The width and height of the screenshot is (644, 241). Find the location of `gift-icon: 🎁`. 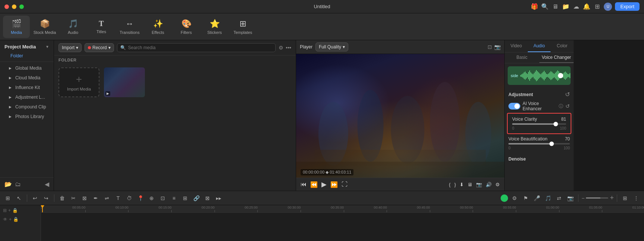

gift-icon: 🎁 is located at coordinates (534, 7).